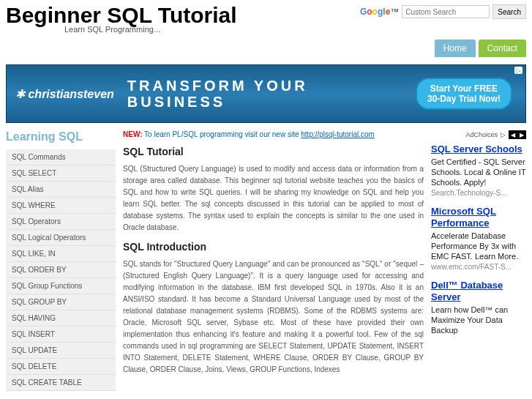  I want to click on sidebar-item: SQL Commands, so click(61, 157).